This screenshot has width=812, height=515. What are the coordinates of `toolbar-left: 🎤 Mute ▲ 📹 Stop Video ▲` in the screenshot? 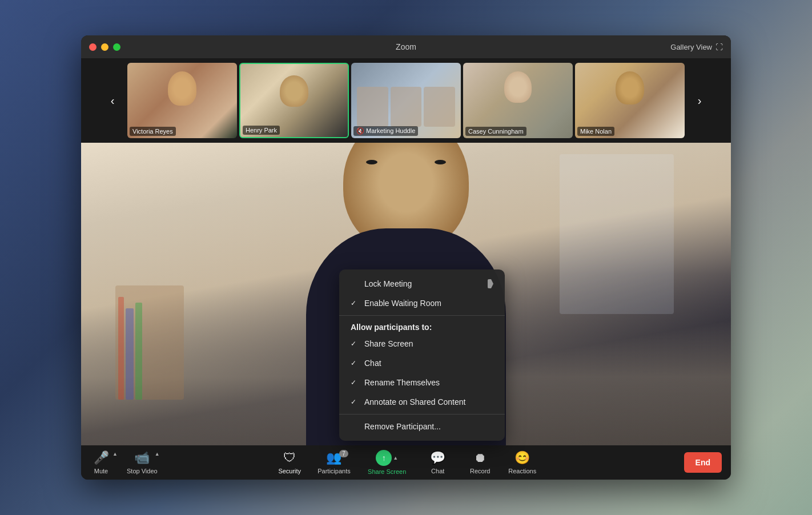 It's located at (122, 462).